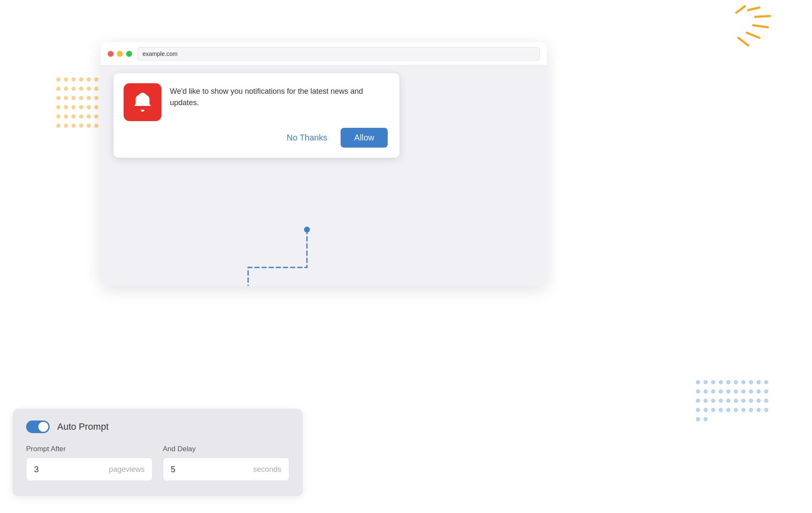 This screenshot has height=513, width=812. Describe the element at coordinates (111, 54) in the screenshot. I see `traffic-light-red` at that location.